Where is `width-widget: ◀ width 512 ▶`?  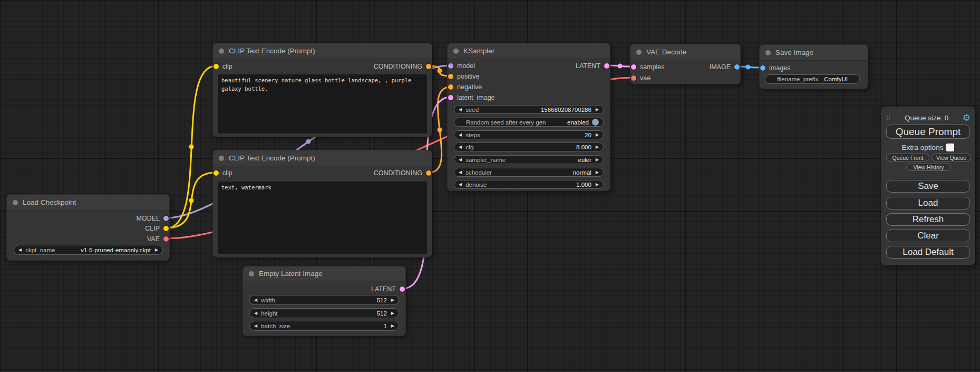 width-widget: ◀ width 512 ▶ is located at coordinates (324, 300).